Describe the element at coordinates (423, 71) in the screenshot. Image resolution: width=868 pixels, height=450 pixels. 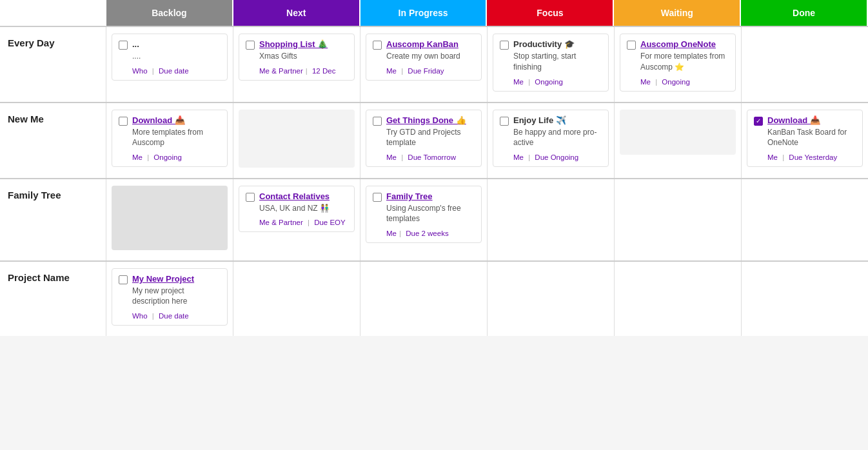
I see `card-meta-kanban: Me | Due Friday` at that location.